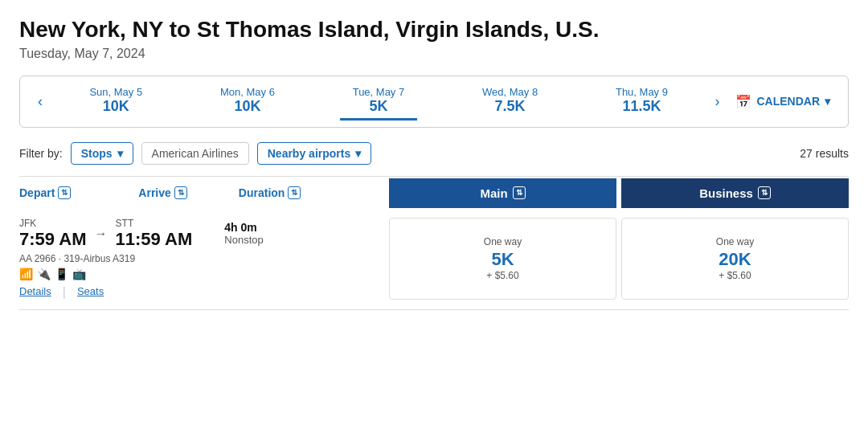 This screenshot has height=429, width=868. Describe the element at coordinates (510, 92) in the screenshot. I see `date-option-label: Wed, May 8` at that location.